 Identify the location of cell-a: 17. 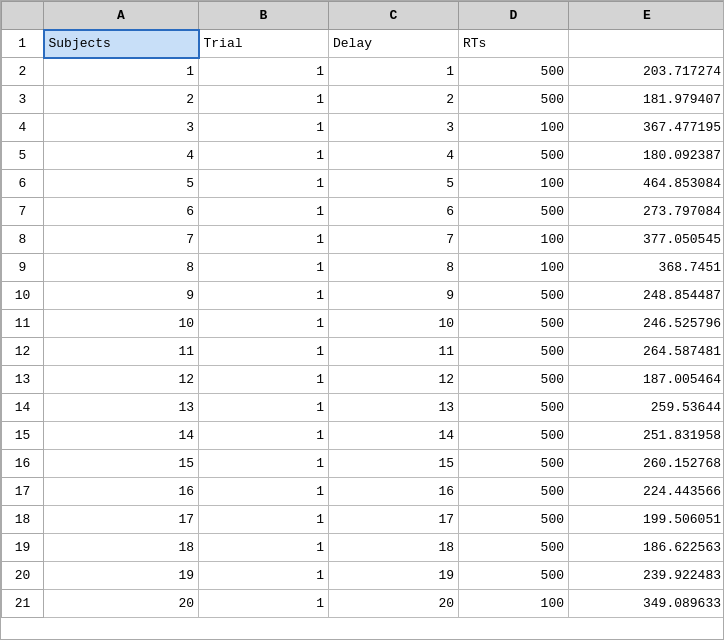
(122, 520).